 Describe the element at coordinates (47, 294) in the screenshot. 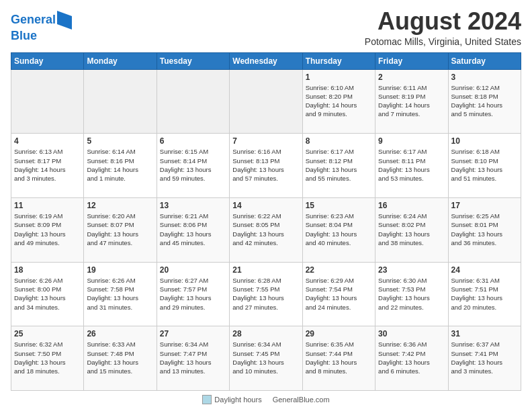

I see `day-info: Sunrise: 6:26 AM Sunset: 8:00 PM Dayligh…` at that location.